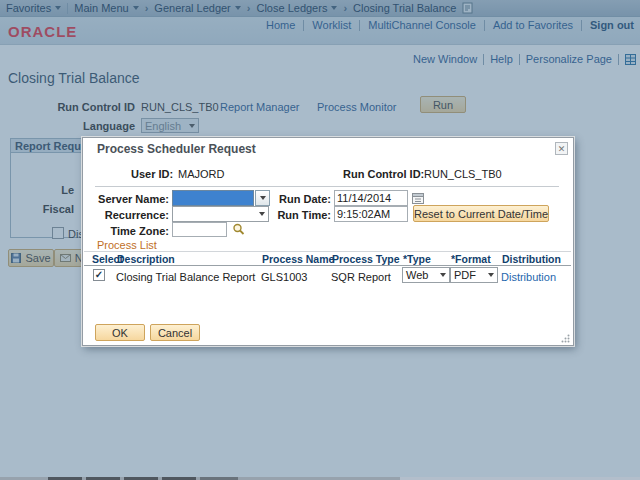 This screenshot has height=480, width=640. What do you see at coordinates (201, 174) in the screenshot?
I see `user-id-value: MAJORD` at bounding box center [201, 174].